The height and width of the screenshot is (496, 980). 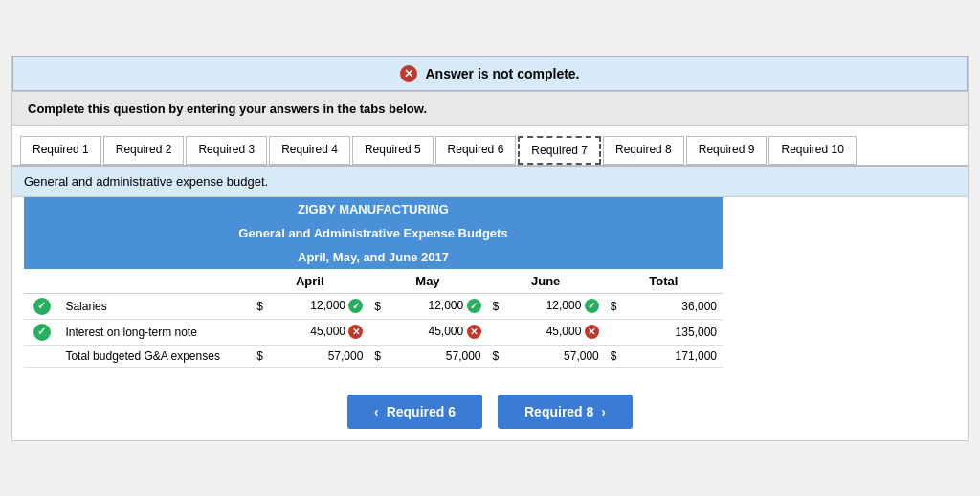 I want to click on next-label: Required 8, so click(x=559, y=412).